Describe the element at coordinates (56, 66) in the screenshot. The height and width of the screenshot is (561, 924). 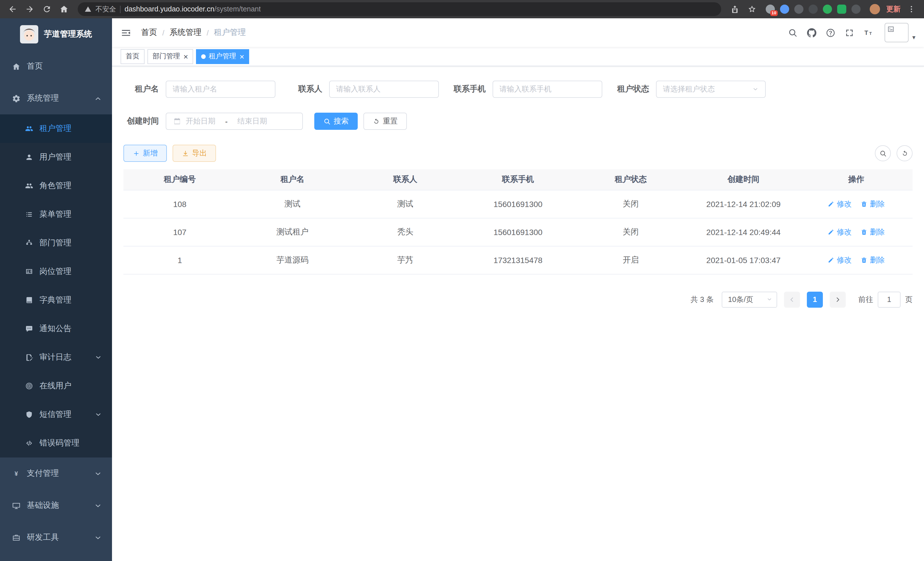
I see `sidebar-item-0: 首页` at that location.